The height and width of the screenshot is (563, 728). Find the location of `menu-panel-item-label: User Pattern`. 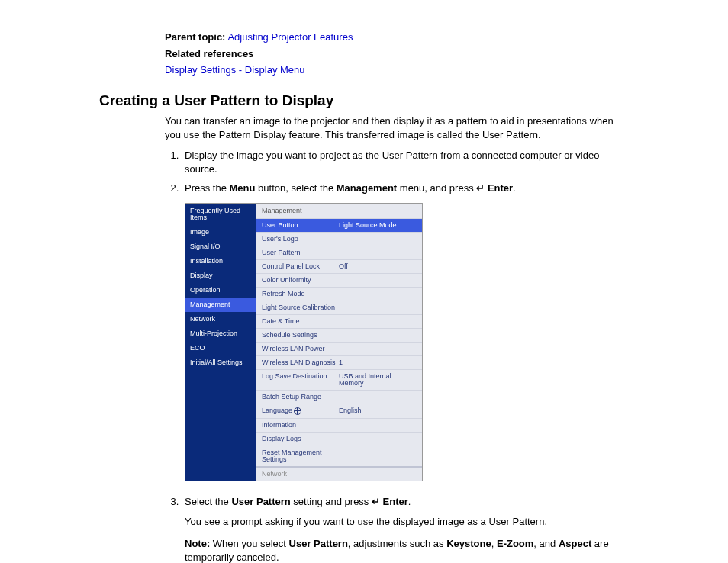

menu-panel-item-label: User Pattern is located at coordinates (301, 253).